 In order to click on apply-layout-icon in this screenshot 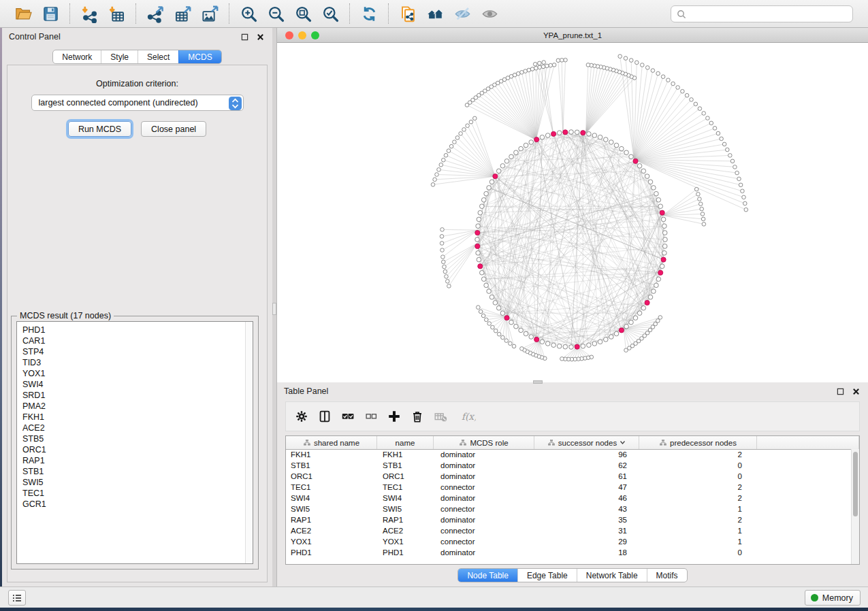, I will do `click(369, 14)`.